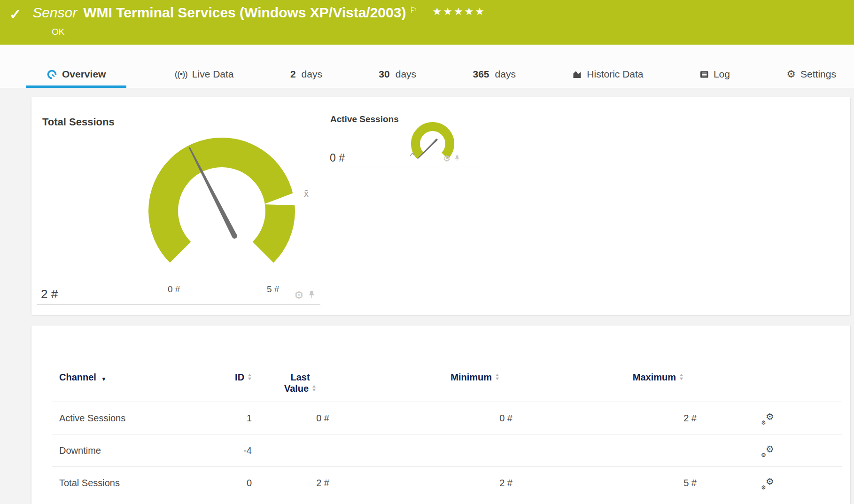 The image size is (854, 504). What do you see at coordinates (427, 23) in the screenshot?
I see `sensor-status-header: ✓ Sensor WMI Terminal Services (Windows …` at bounding box center [427, 23].